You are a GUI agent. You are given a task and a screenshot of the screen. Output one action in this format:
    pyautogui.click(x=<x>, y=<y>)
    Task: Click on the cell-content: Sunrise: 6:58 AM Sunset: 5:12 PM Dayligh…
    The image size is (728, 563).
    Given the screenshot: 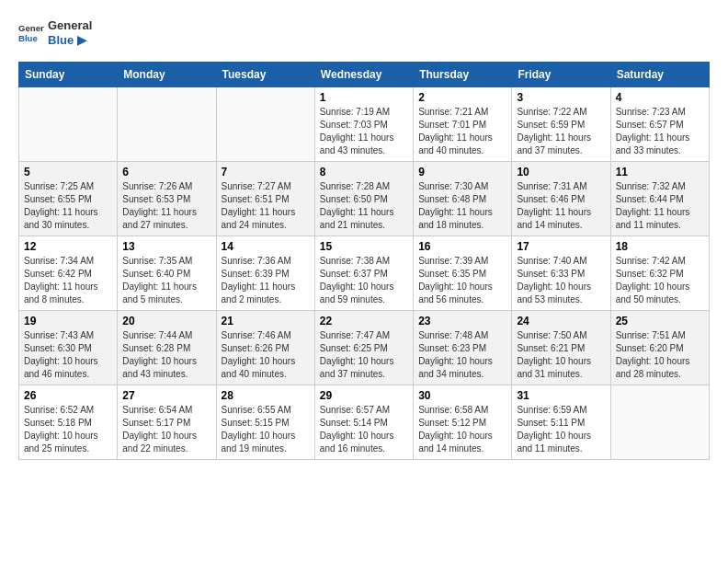 What is the action you would take?
    pyautogui.click(x=462, y=430)
    